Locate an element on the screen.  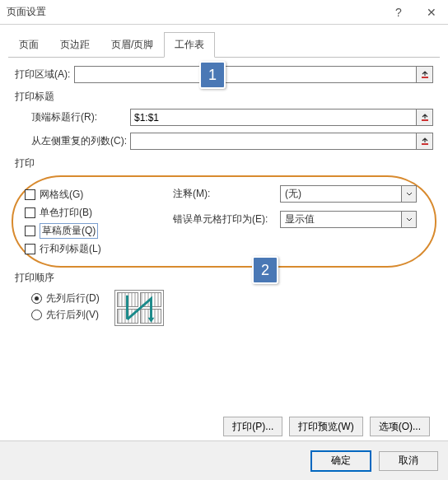
down-then-over-radio is located at coordinates (36, 298).